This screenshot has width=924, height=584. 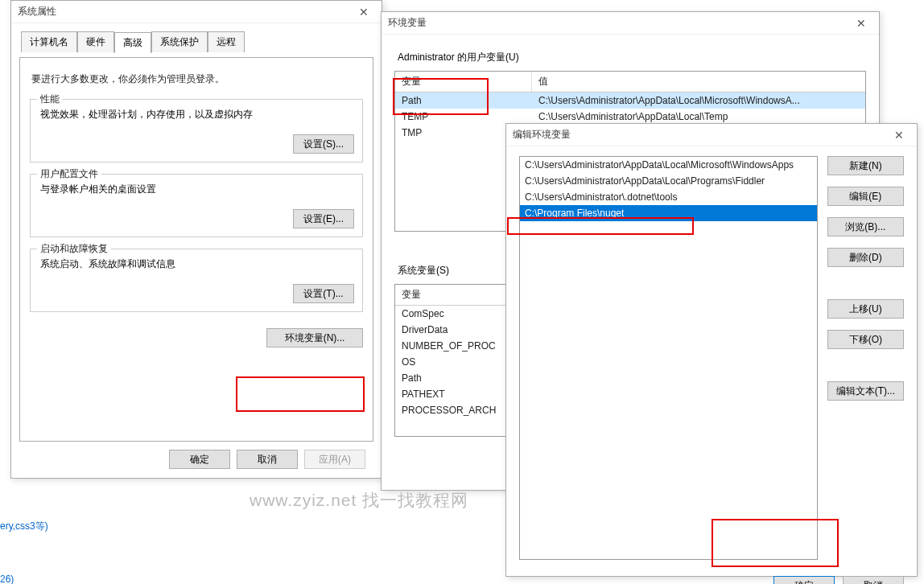 I want to click on edit-text-button: 编辑文本(T)..., so click(x=866, y=391).